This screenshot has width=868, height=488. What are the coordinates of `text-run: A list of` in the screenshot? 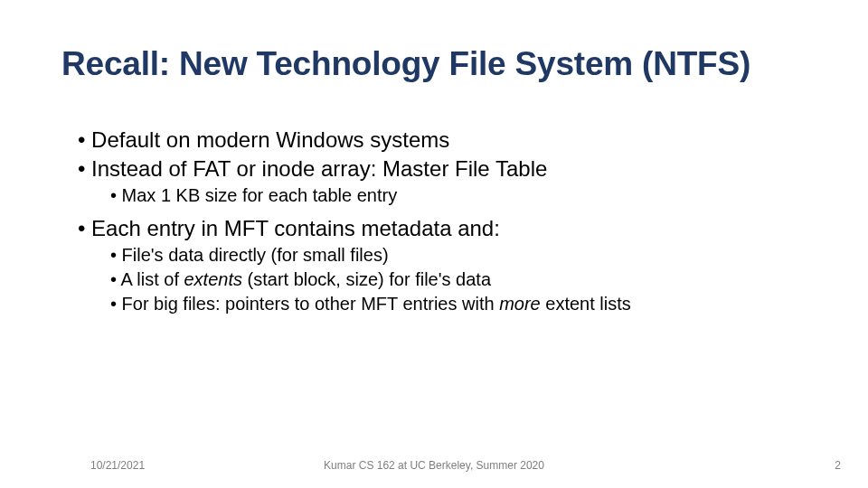 It's located at (152, 279).